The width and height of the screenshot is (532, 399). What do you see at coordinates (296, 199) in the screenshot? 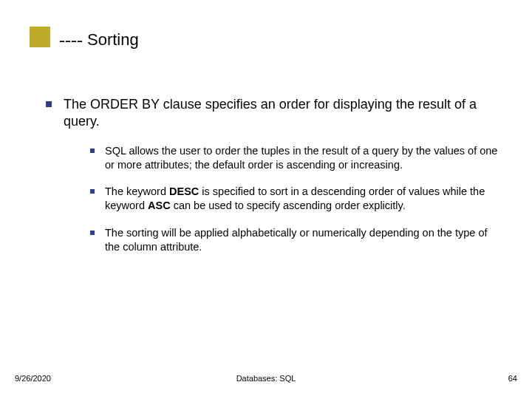
I see `sub-bullet-row: The keyword DESC is specified to sort in…` at bounding box center [296, 199].